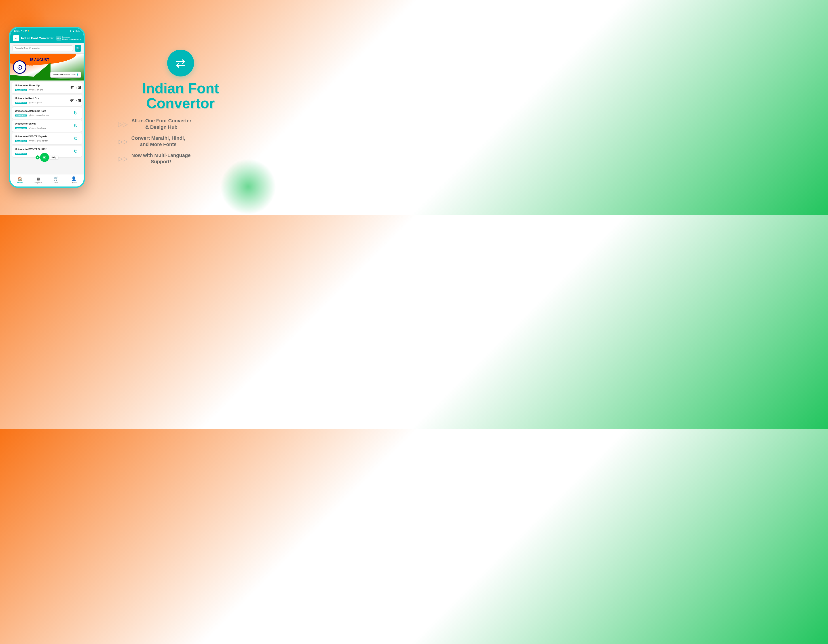 Image resolution: width=828 pixels, height=644 pixels. Describe the element at coordinates (47, 38) in the screenshot. I see `app-header: ← Indian Font Converter आ→ Language Sele…` at that location.